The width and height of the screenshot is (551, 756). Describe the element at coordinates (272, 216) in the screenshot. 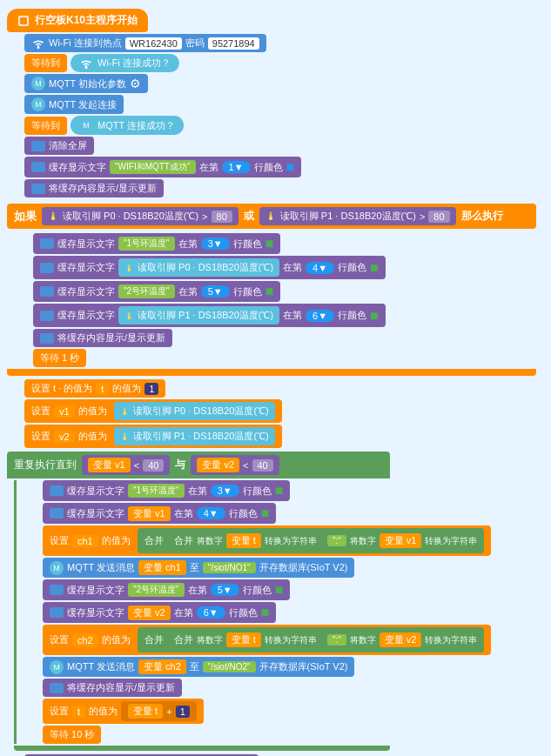

I see `if-main-block: 如果 🌡 读取引脚 P0 · DS18B20温度(℃) > 80 或 🌡 读取引…` at that location.